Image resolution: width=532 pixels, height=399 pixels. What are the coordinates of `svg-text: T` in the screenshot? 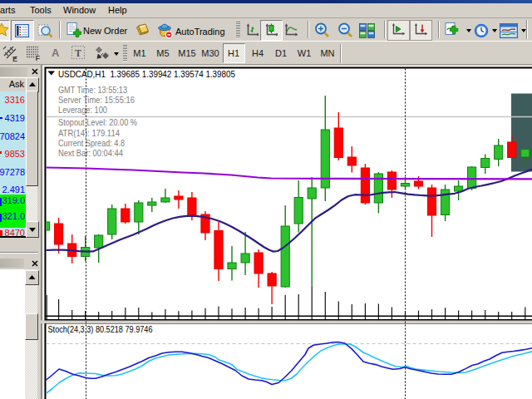 It's located at (78, 53).